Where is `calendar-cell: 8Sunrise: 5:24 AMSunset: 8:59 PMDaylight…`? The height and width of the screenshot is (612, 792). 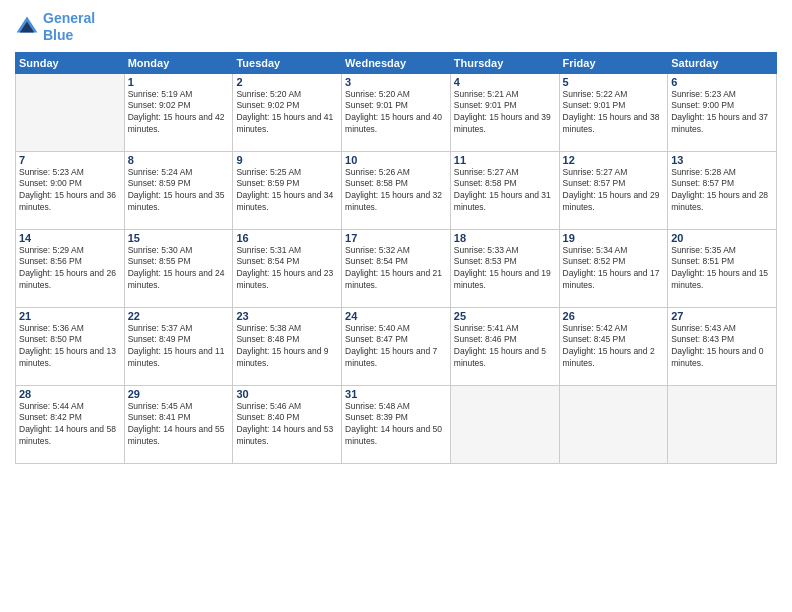 calendar-cell: 8Sunrise: 5:24 AMSunset: 8:59 PMDaylight… is located at coordinates (178, 190).